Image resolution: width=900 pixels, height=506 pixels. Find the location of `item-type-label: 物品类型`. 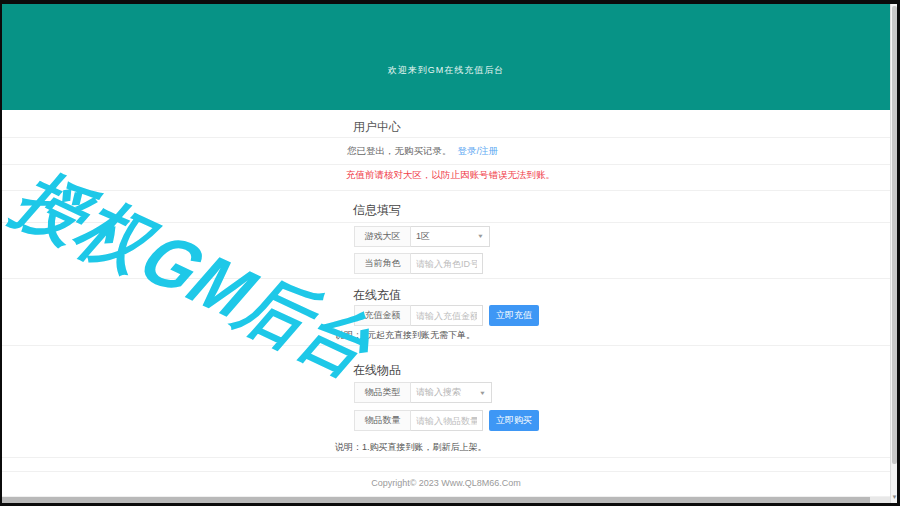

item-type-label: 物品类型 is located at coordinates (382, 392).